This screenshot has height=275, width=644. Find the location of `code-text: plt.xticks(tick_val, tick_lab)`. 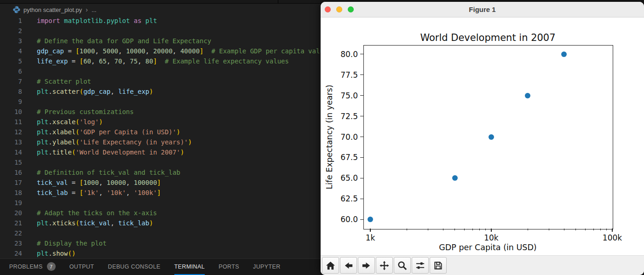

code-text: plt.xticks(tick_val, tick_lab) is located at coordinates (87, 223).